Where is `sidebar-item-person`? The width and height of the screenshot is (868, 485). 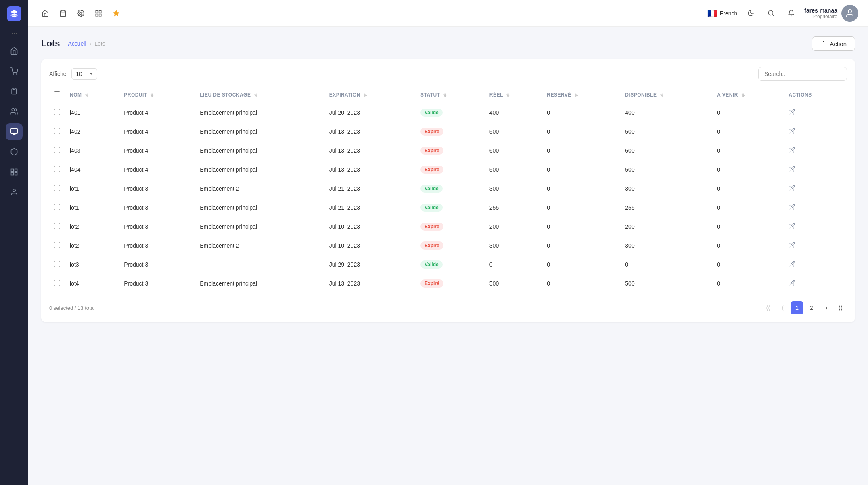 sidebar-item-person is located at coordinates (14, 192).